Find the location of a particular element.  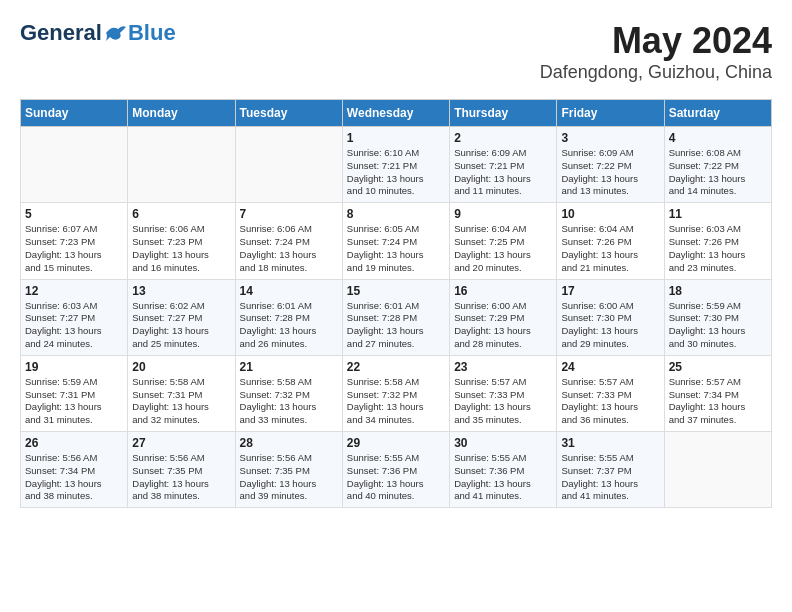

calendar-cell: 18Sunrise: 5:59 AM Sunset: 7:30 PM Dayli… is located at coordinates (718, 317).